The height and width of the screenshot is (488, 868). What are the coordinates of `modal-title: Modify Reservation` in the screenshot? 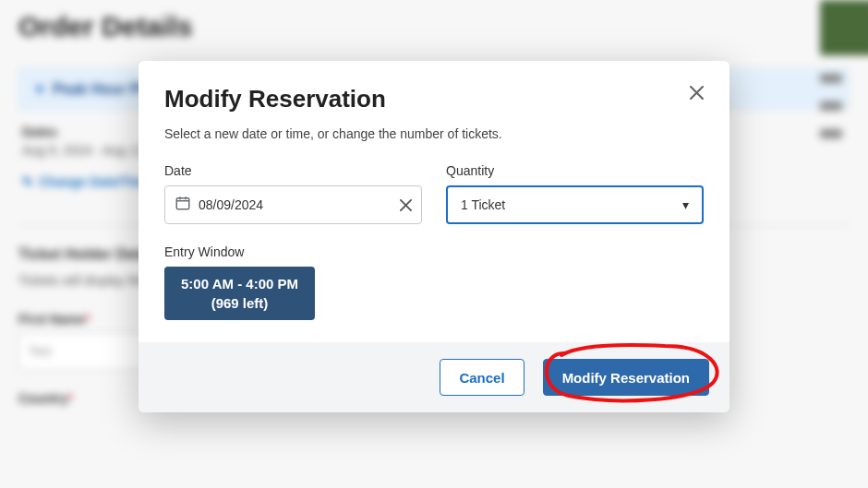 It's located at (434, 100).